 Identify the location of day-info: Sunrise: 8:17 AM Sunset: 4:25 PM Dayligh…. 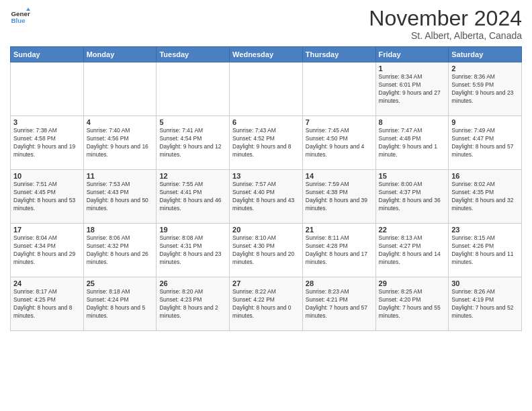
(47, 304).